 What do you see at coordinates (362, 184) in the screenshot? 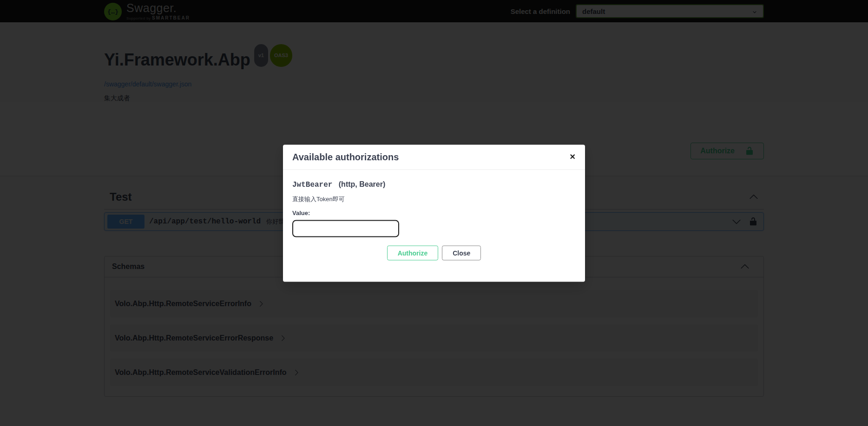
I see `auth-scheme-meta: (http, Bearer)` at bounding box center [362, 184].